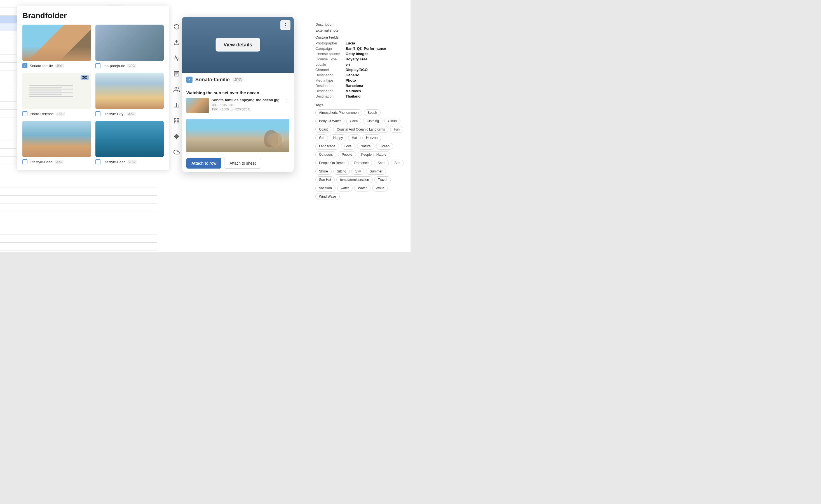 The height and width of the screenshot is (504, 821). What do you see at coordinates (238, 45) in the screenshot?
I see `view-details-button: View details` at bounding box center [238, 45].